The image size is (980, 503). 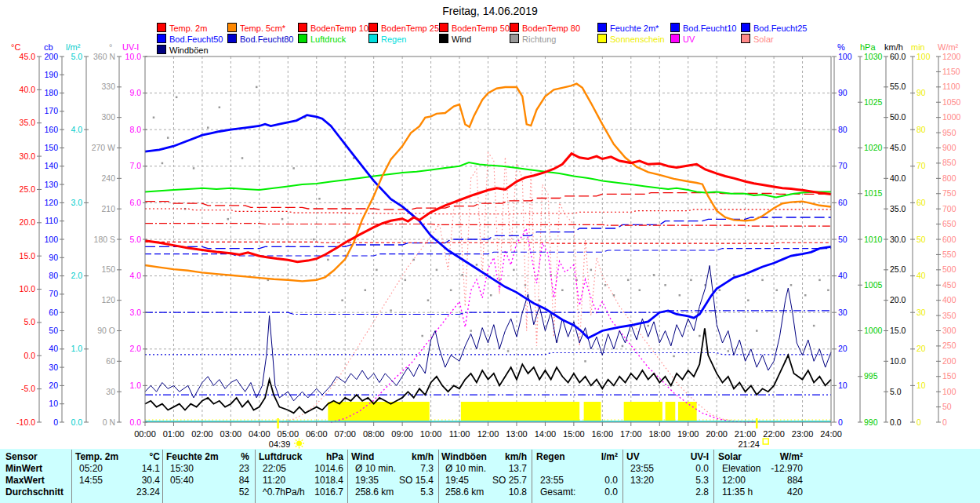 What do you see at coordinates (183, 49) in the screenshot?
I see `legend-item-windb-en: Windböen` at bounding box center [183, 49].